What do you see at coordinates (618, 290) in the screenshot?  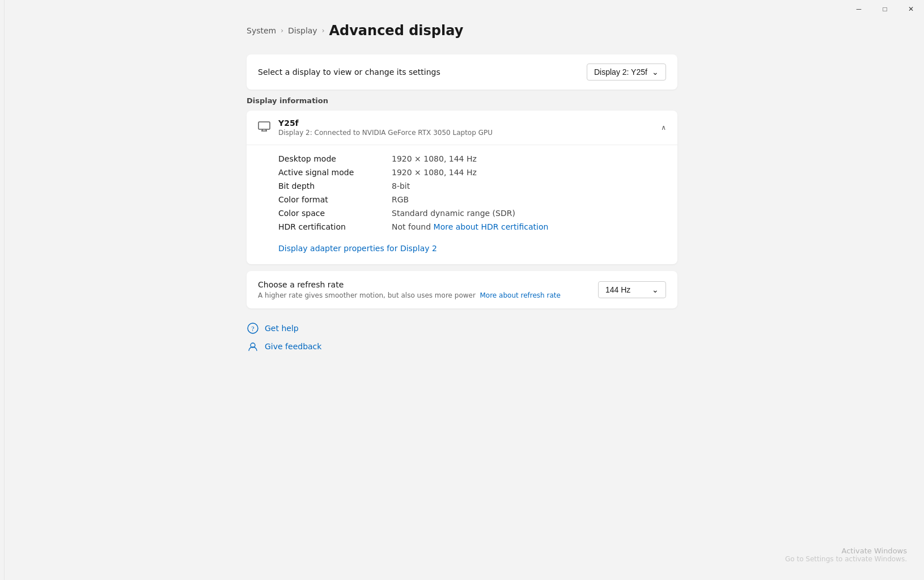 I see `refresh-rate-value: 144 Hz` at bounding box center [618, 290].